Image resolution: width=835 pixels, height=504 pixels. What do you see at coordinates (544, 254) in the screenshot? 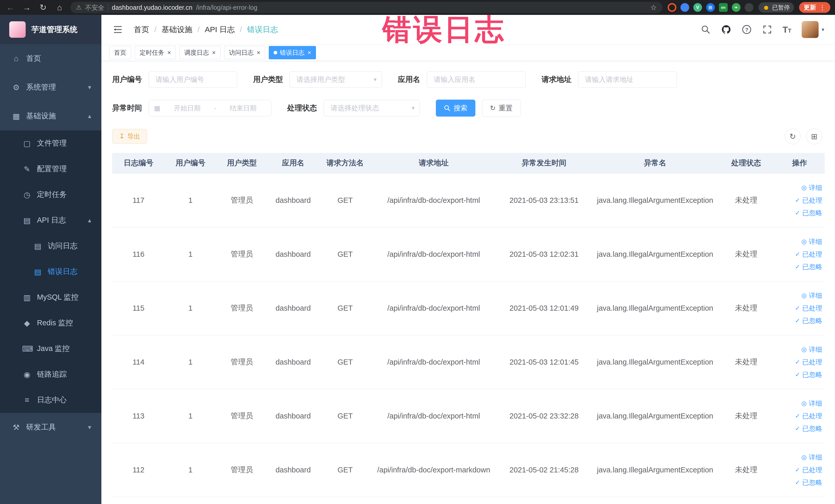
I see `cell-time: 2021-05-03 12:02:31` at bounding box center [544, 254].